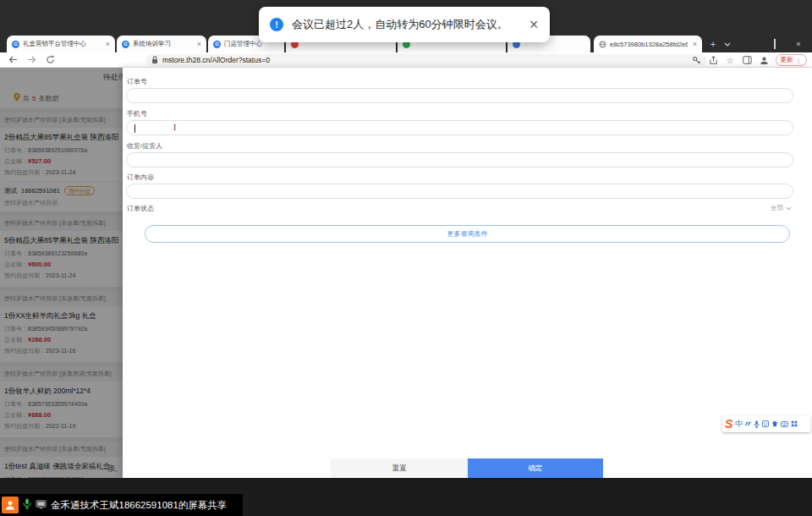 This screenshot has width=812, height=516. I want to click on mic-icon, so click(27, 505).